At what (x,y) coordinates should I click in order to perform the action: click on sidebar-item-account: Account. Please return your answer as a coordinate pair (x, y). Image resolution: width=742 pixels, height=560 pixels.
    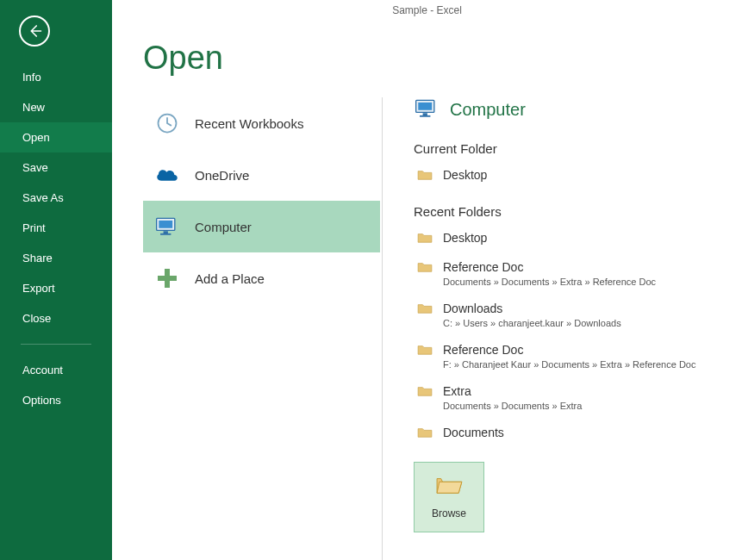
    Looking at the image, I should click on (56, 370).